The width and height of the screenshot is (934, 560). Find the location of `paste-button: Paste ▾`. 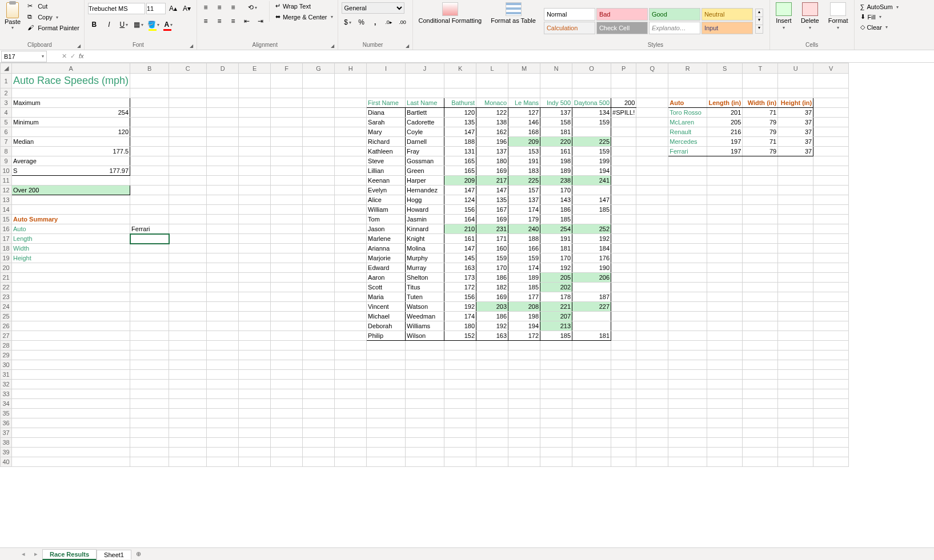

paste-button: Paste ▾ is located at coordinates (13, 16).